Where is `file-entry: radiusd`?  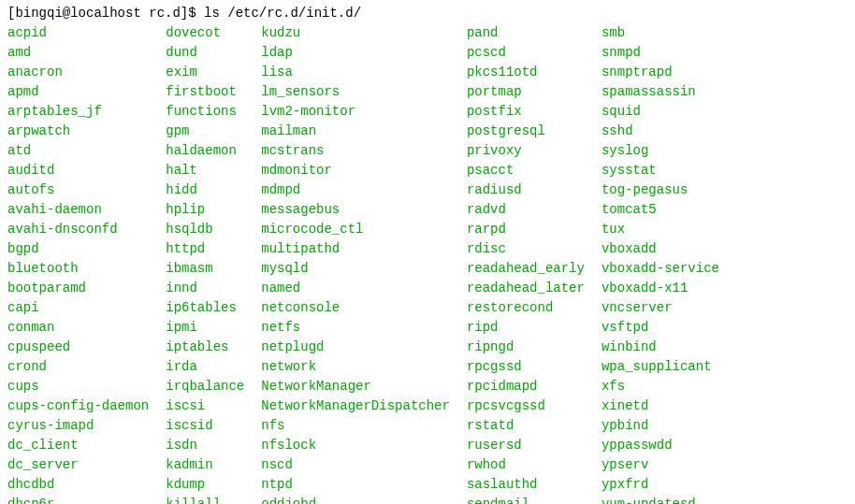
file-entry: radiusd is located at coordinates (526, 191).